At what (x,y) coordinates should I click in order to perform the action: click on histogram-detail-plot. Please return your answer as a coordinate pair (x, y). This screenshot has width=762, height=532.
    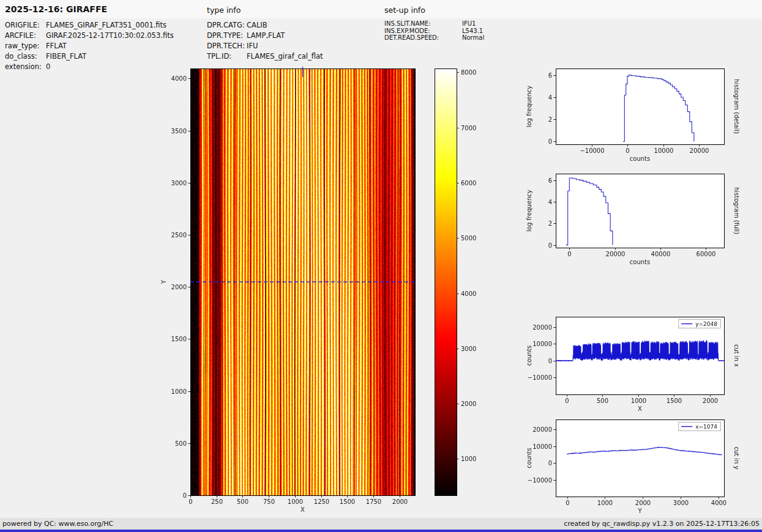
    Looking at the image, I should click on (640, 114).